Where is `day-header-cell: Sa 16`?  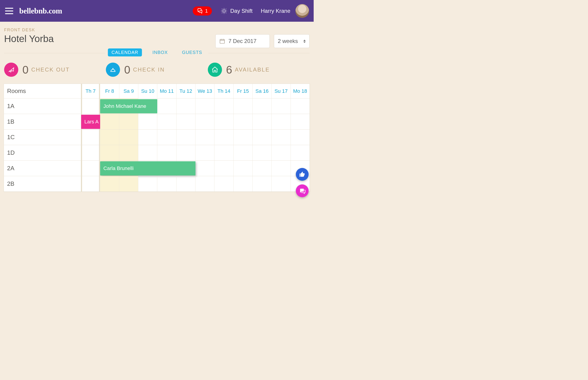
day-header-cell: Sa 16 is located at coordinates (262, 91).